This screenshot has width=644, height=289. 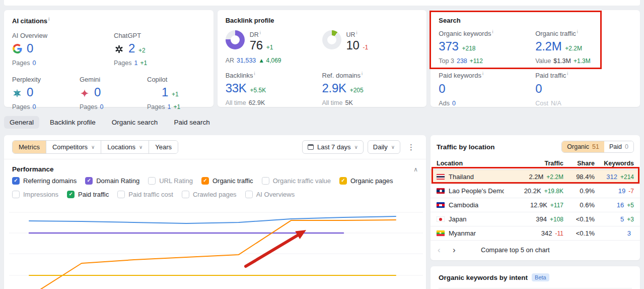 What do you see at coordinates (170, 181) in the screenshot?
I see `checkbox-url-rating: URL Rating` at bounding box center [170, 181].